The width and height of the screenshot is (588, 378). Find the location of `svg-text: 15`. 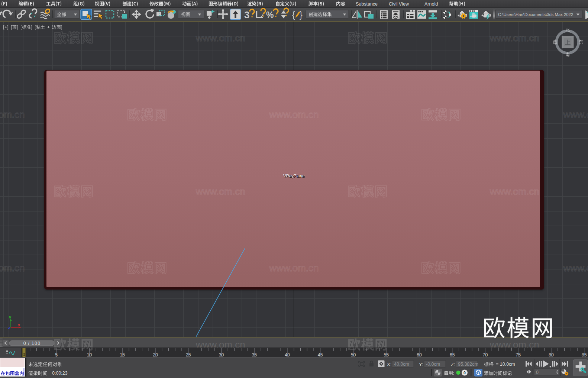

svg-text: 15 is located at coordinates (122, 355).